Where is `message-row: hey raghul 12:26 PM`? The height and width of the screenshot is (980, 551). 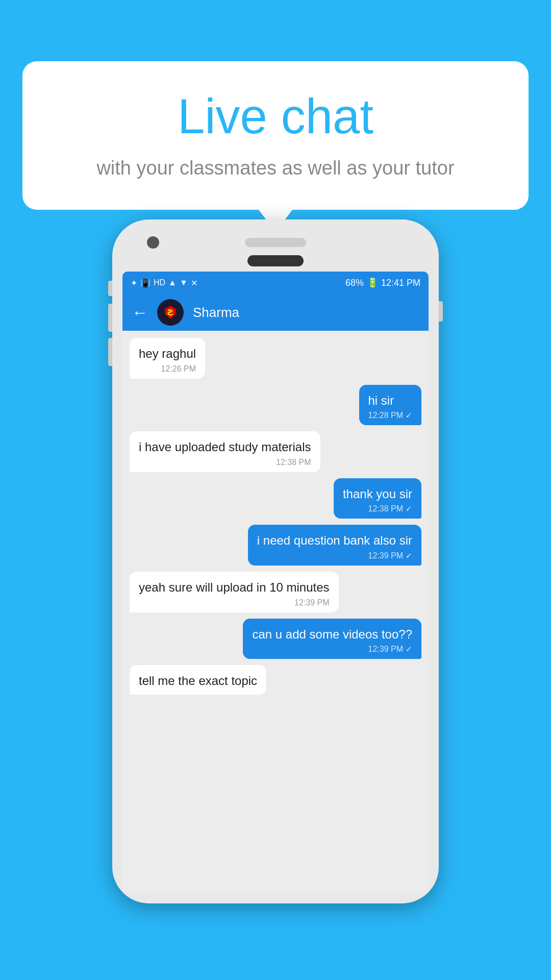 message-row: hey raghul 12:26 PM is located at coordinates (276, 358).